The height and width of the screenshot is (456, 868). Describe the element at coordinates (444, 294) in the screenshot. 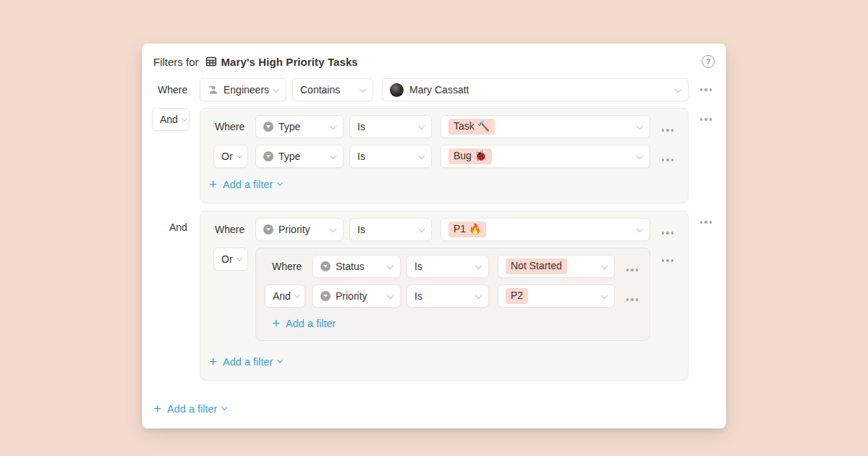

I see `nested-group-row: Or Where Status` at that location.